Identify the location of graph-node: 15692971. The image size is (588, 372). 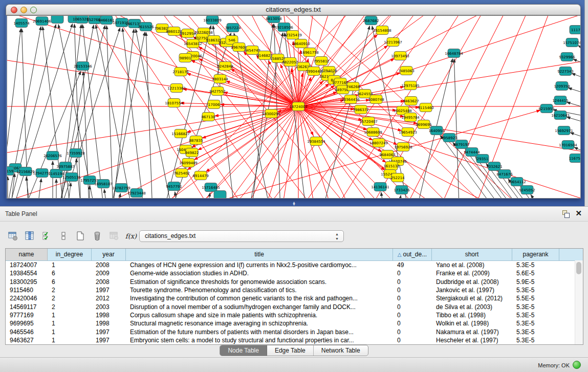
(564, 131).